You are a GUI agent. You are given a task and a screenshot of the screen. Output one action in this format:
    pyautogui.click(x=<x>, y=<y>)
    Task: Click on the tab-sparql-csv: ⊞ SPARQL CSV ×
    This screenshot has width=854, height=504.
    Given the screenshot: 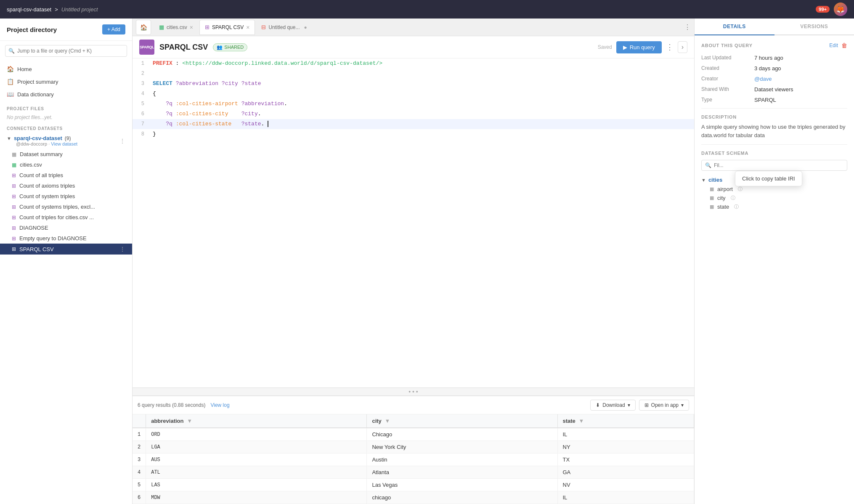 What is the action you would take?
    pyautogui.click(x=227, y=27)
    